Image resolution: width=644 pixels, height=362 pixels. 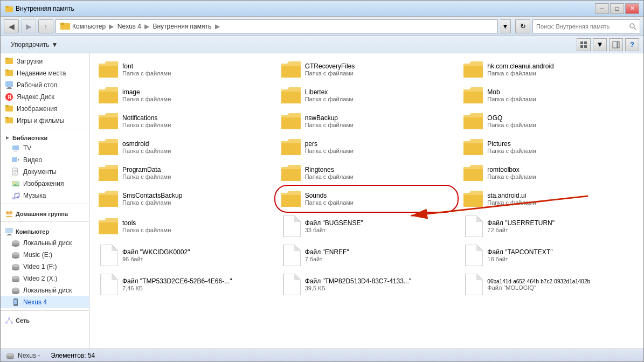 What do you see at coordinates (65, 26) in the screenshot?
I see `address-bar-icon` at bounding box center [65, 26].